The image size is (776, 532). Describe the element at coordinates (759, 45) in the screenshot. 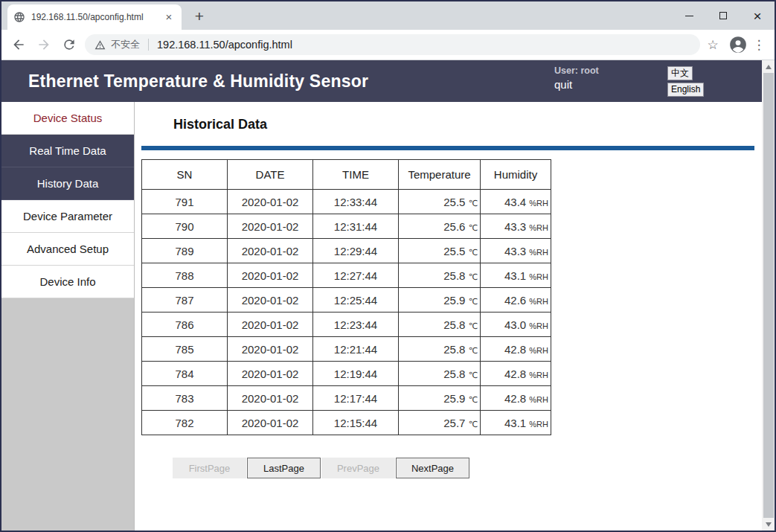

I see `browser-menu-icon: ⋮` at that location.